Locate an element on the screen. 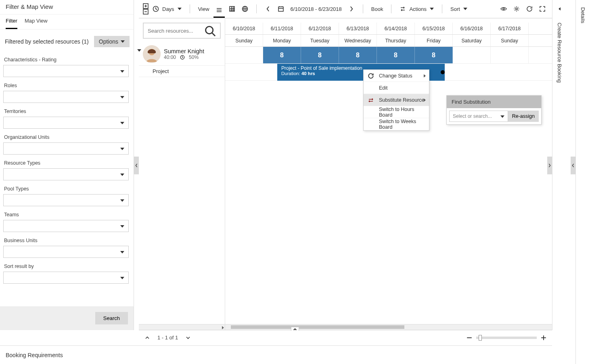 This screenshot has width=590, height=364. date-cell: 6/17/2018 is located at coordinates (510, 28).